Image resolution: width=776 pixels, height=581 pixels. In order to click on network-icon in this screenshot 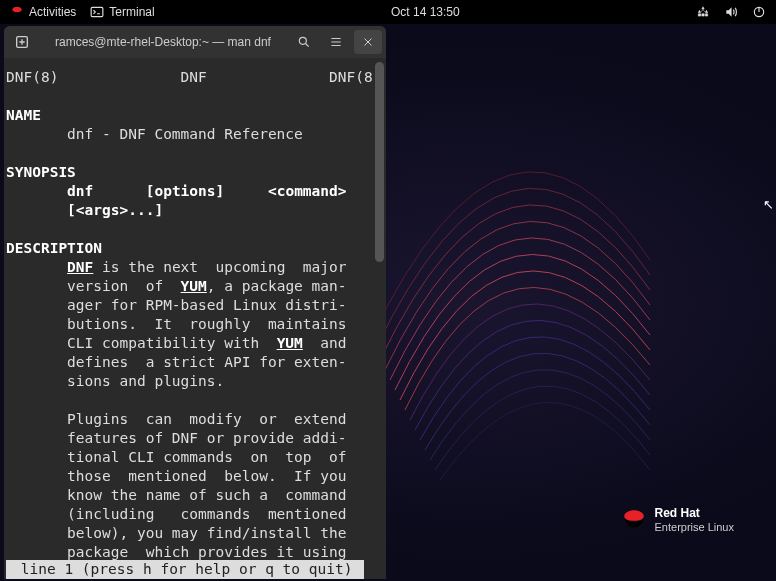, I will do `click(703, 12)`.